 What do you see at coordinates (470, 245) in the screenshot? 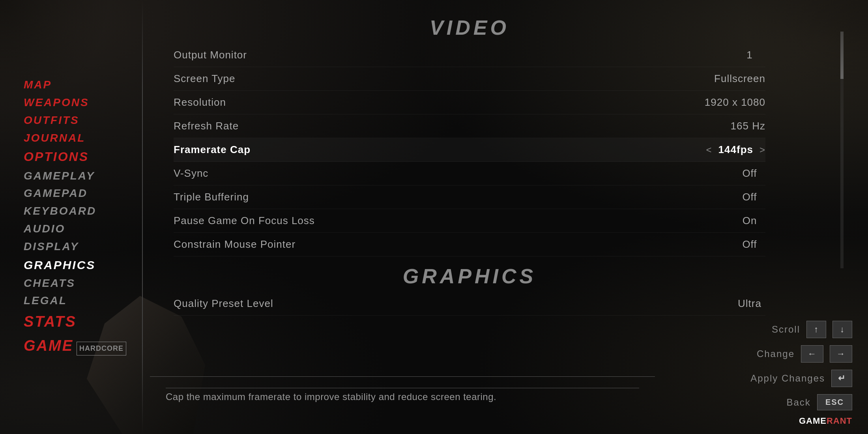
I see `setting-row-constrain-mouse: Constrain Mouse Pointer Off` at bounding box center [470, 245].